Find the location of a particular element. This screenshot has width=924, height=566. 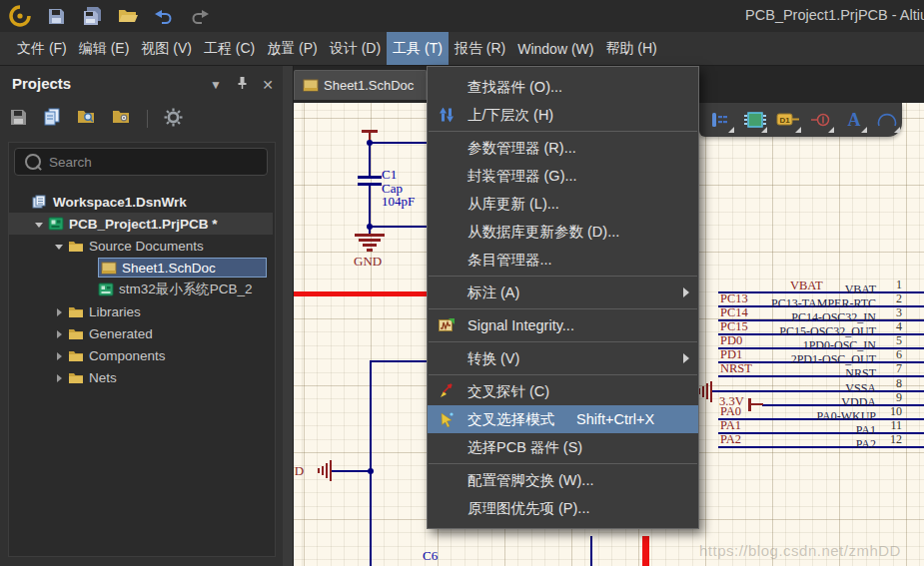

capacitor-designator: C1 is located at coordinates (390, 174).